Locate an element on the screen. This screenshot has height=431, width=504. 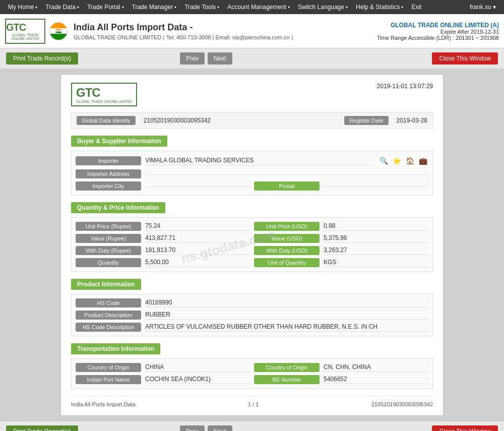
nav-exit: Exit is located at coordinates (416, 7).